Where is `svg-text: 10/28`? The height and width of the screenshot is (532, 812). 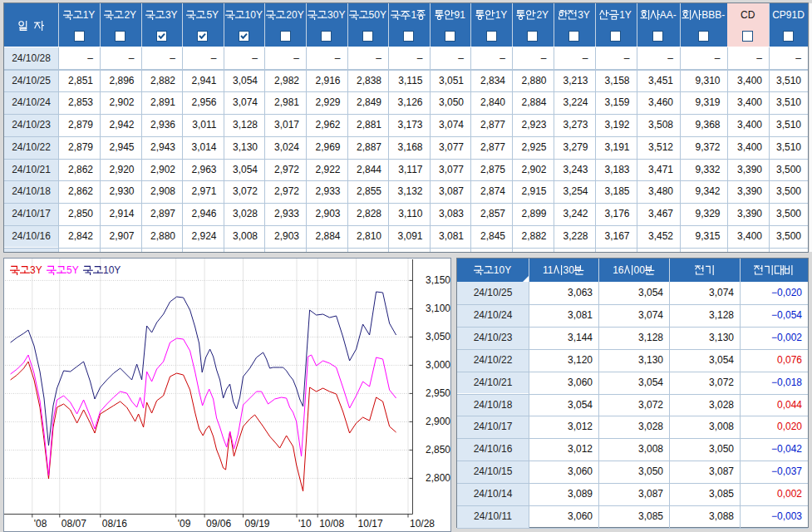
svg-text: 10/28 is located at coordinates (422, 524).